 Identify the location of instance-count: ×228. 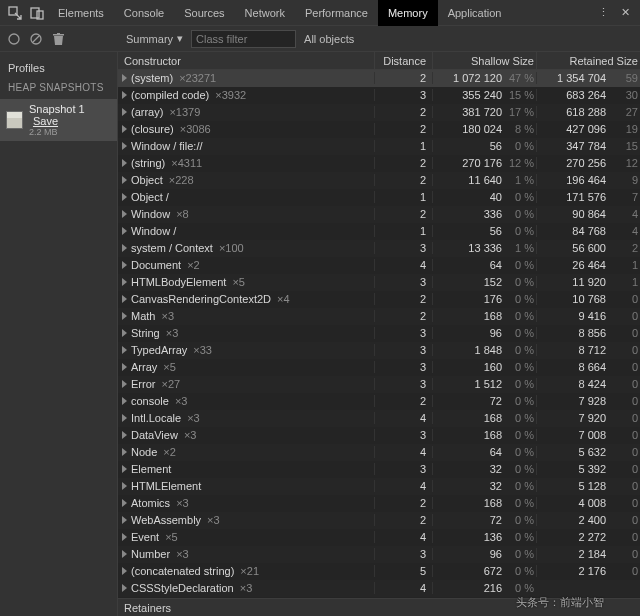
(178, 180).